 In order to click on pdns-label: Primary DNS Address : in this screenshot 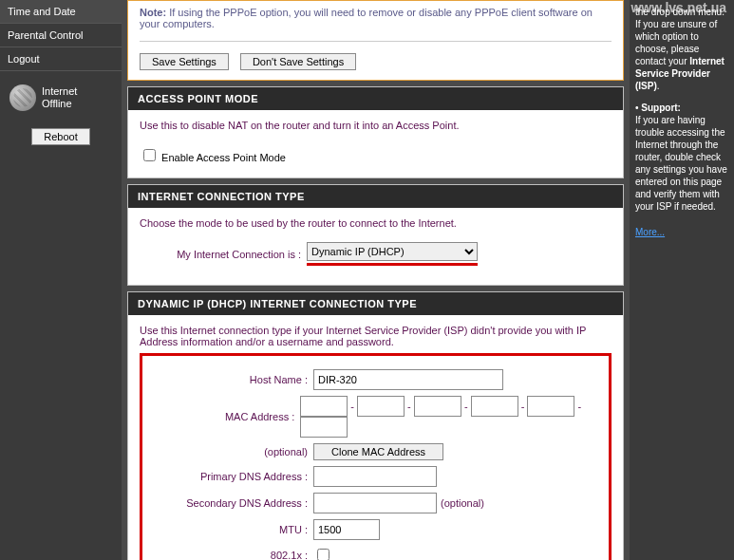, I will do `click(230, 476)`.